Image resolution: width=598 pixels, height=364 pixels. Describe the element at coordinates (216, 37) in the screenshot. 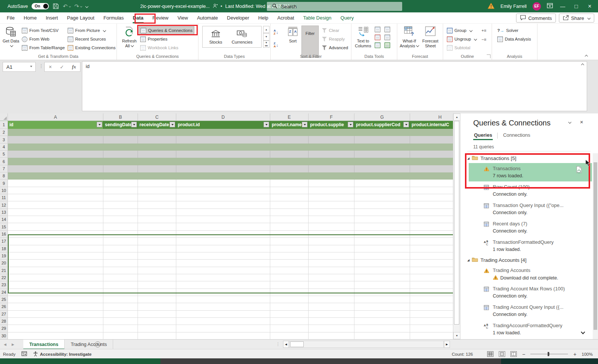

I see `stocks-button: Stocks` at that location.